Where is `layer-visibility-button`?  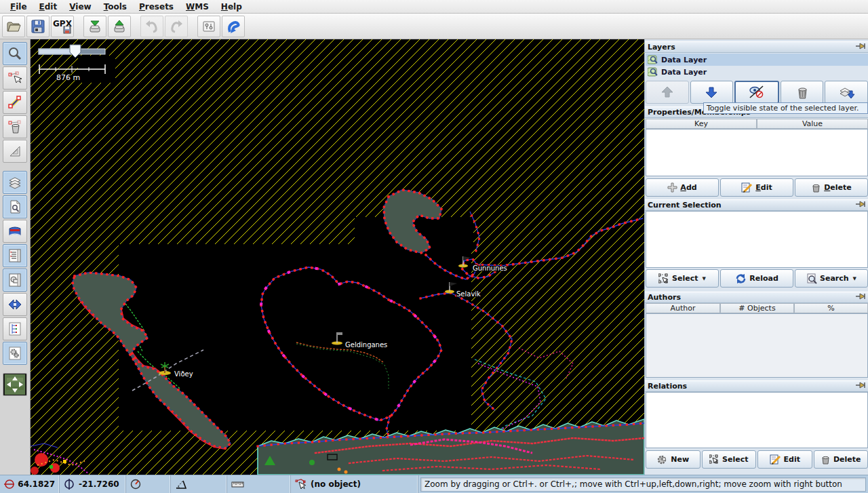
layer-visibility-button is located at coordinates (757, 92).